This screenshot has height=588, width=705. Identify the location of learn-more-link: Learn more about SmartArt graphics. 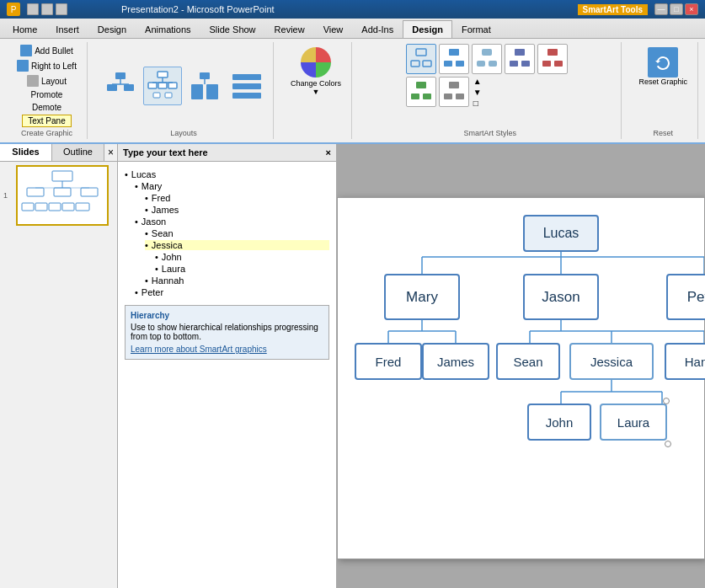
(199, 349).